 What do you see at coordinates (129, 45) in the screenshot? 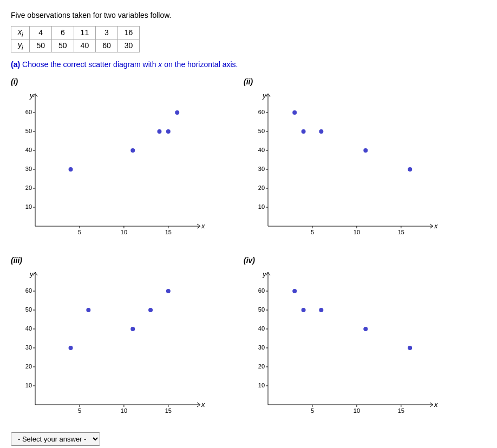
I see `y-val-5: 30` at bounding box center [129, 45].